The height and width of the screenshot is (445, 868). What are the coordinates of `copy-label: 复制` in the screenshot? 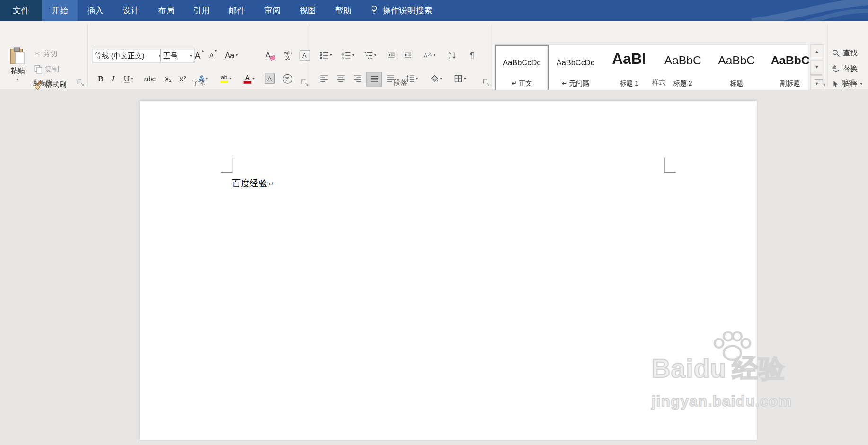 It's located at (52, 69).